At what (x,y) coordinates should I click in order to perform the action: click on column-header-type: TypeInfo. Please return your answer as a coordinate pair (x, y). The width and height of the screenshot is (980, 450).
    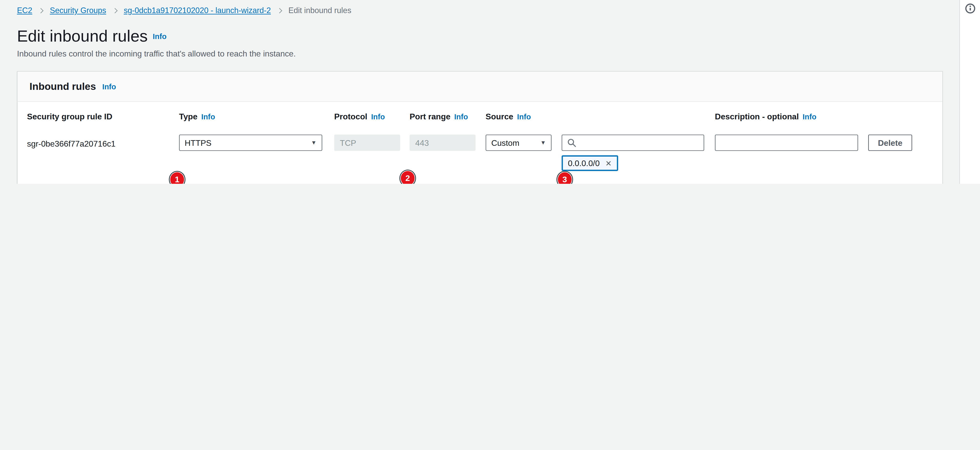
    Looking at the image, I should click on (197, 116).